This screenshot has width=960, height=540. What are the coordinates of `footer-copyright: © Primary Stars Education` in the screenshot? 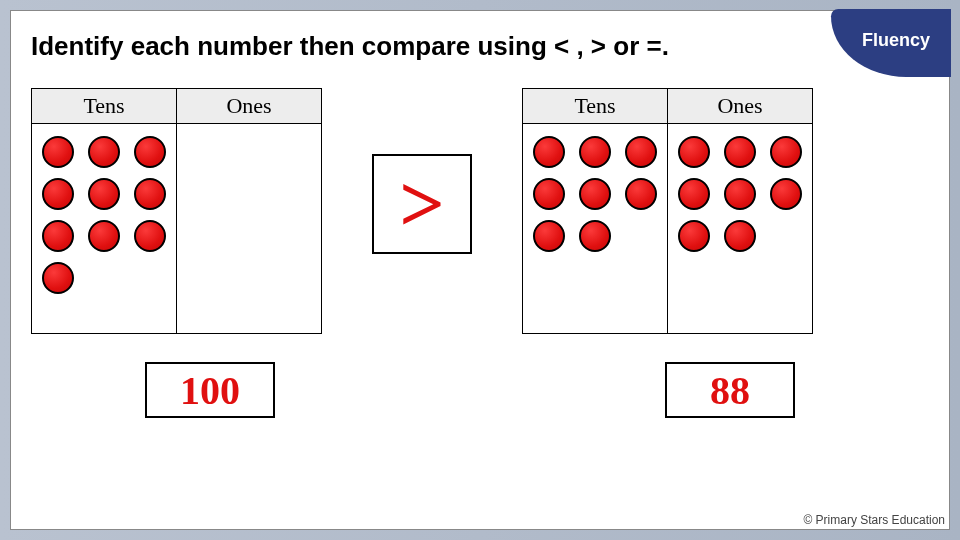 It's located at (874, 520).